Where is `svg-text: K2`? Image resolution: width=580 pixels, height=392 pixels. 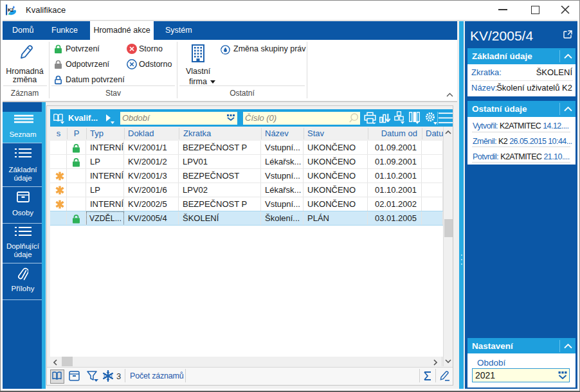
svg-text: K2 is located at coordinates (10, 10).